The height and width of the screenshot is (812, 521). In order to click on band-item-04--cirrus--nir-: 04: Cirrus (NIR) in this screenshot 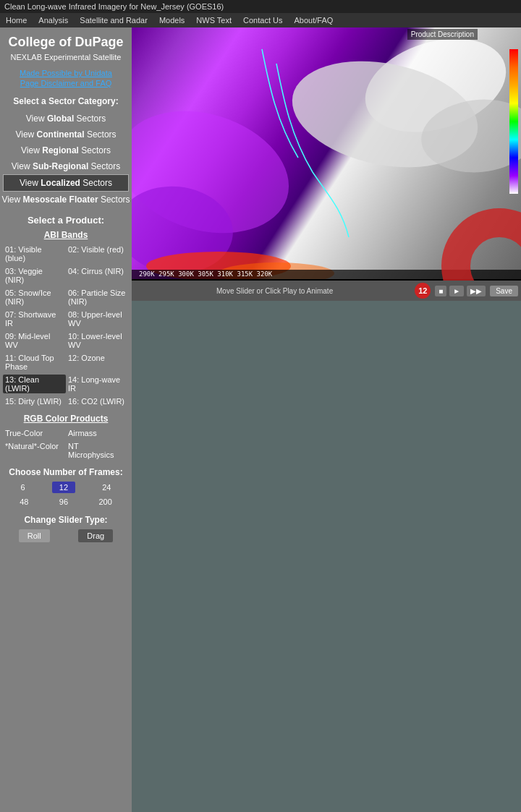, I will do `click(97, 275)`.